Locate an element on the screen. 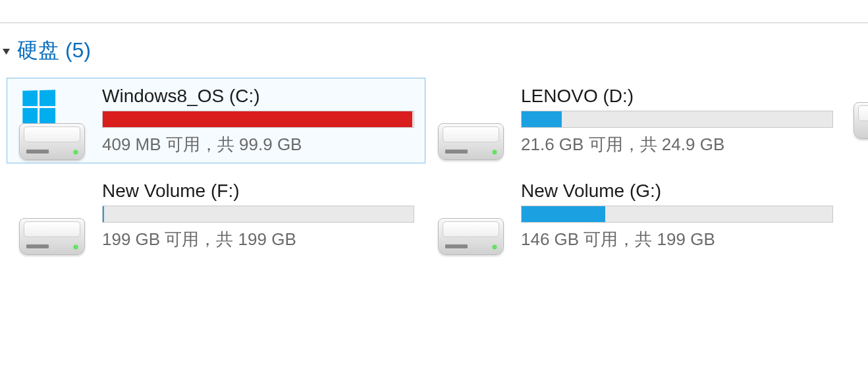 The image size is (868, 365). drive-item-partial is located at coordinates (858, 121).